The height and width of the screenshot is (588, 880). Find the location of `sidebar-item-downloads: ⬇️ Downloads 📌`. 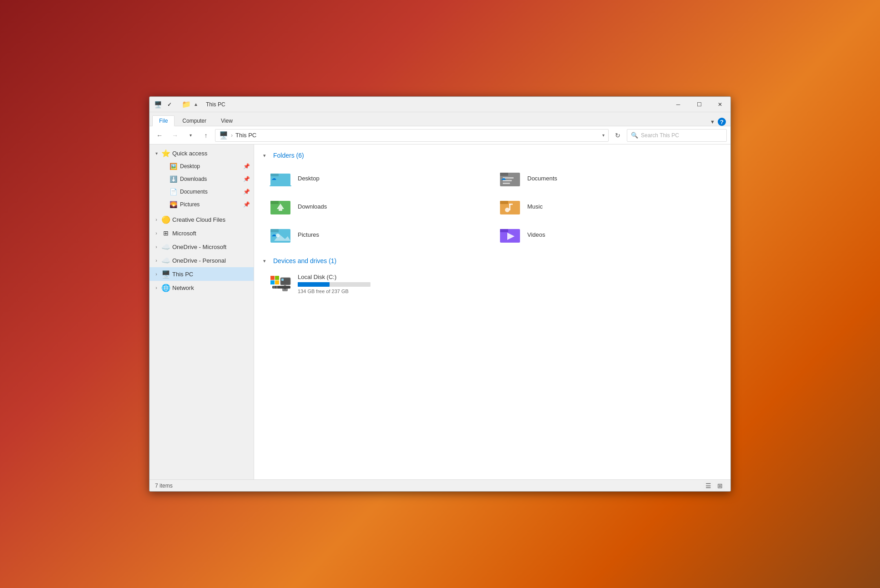

sidebar-item-downloads: ⬇️ Downloads 📌 is located at coordinates (202, 179).